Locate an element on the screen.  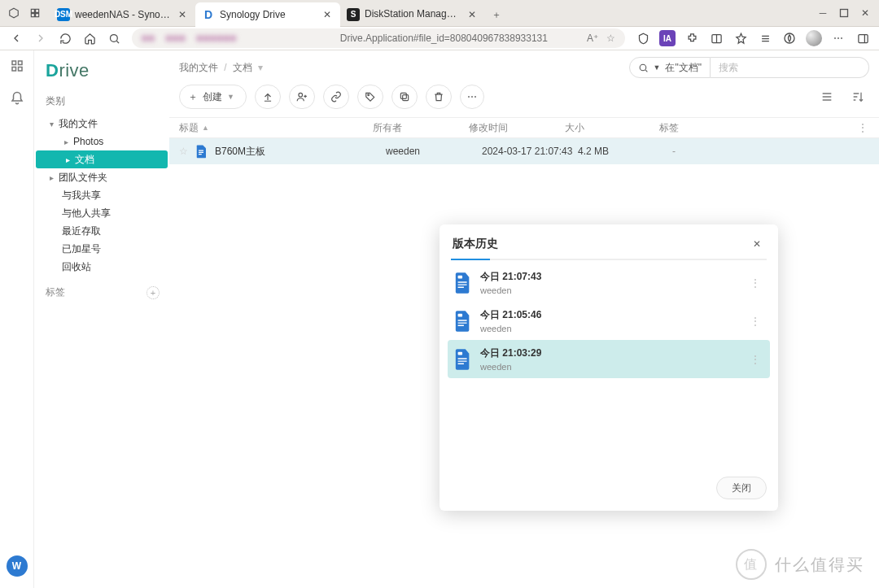
browser-menu-icon: ⋯ is located at coordinates (838, 38).